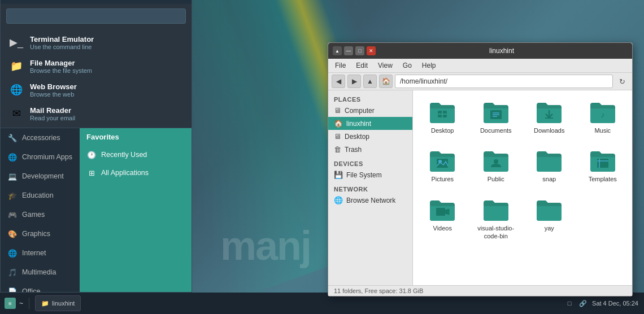 The image size is (644, 314). What do you see at coordinates (40, 195) in the screenshot?
I see `cat-education: 🎓 Education` at bounding box center [40, 195].